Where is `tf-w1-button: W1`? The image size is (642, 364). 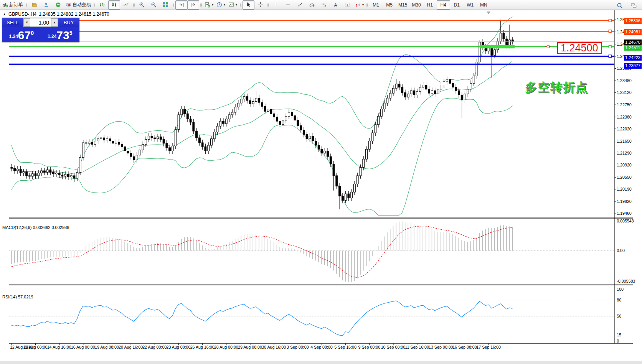
tf-w1-button: W1 is located at coordinates (470, 5).